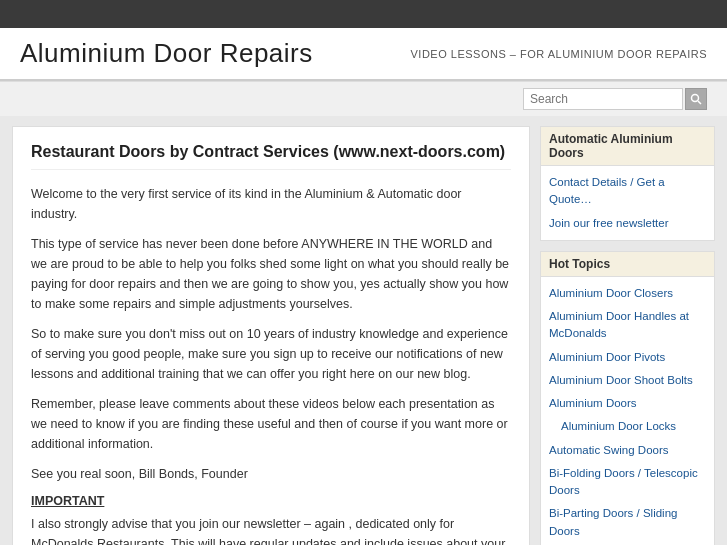 The image size is (727, 545). Describe the element at coordinates (628, 326) in the screenshot. I see `hot-topic-link: Aluminium Door Handles at McDonalds` at that location.